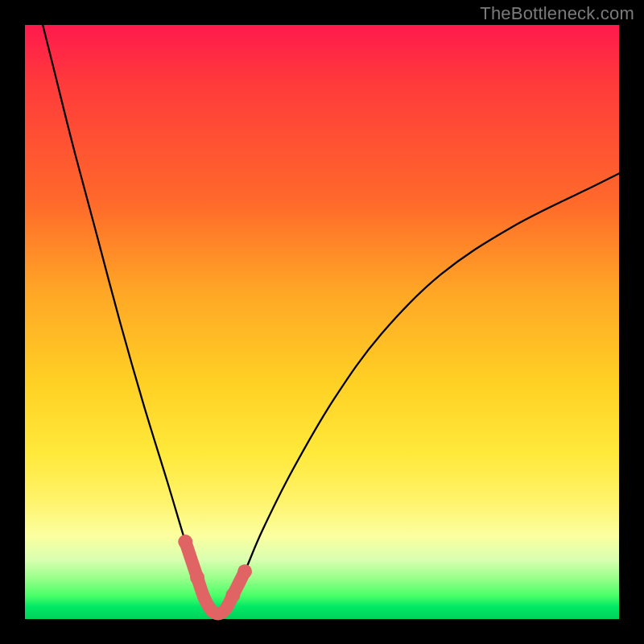  What do you see at coordinates (557, 14) in the screenshot?
I see `watermark-text: TheBottleneck.com` at bounding box center [557, 14].